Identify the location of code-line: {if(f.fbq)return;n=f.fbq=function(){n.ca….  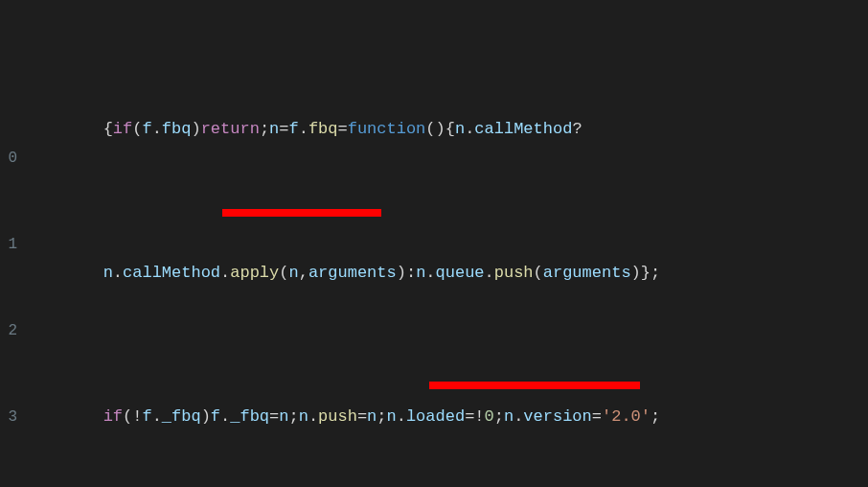
(446, 129).